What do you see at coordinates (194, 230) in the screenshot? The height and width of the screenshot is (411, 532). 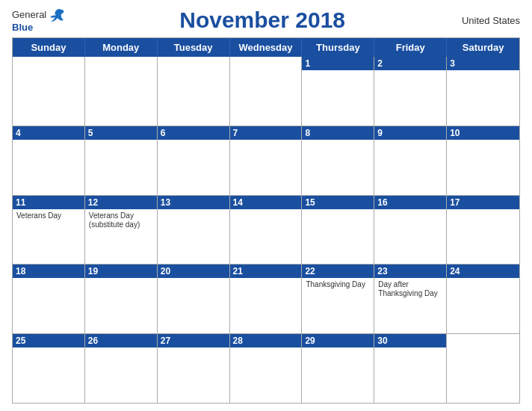 I see `calendar-cell: 13` at bounding box center [194, 230].